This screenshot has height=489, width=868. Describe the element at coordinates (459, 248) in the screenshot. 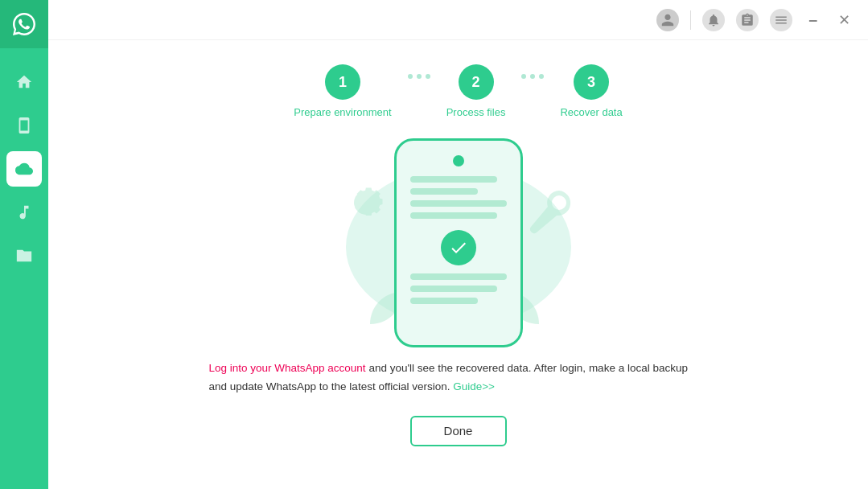

I see `checkmark-circle` at that location.